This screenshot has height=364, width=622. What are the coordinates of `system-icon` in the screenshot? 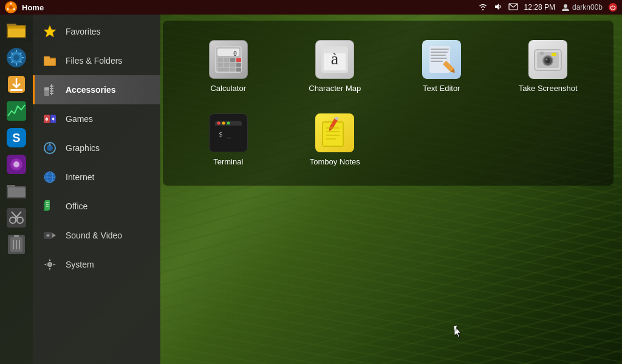 It's located at (50, 265).